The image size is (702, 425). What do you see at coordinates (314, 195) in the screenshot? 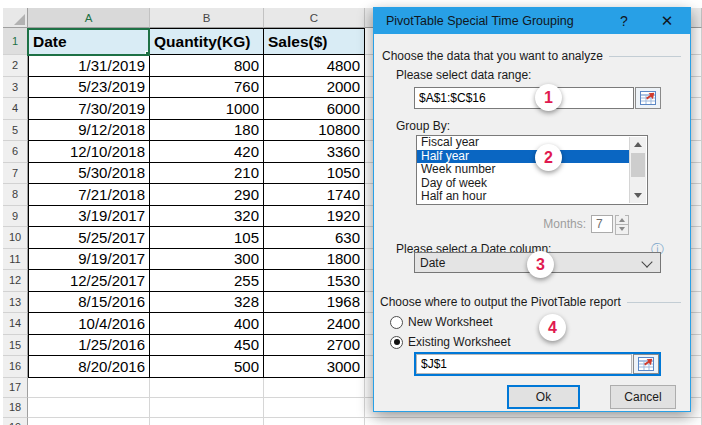
I see `cell: 1740` at bounding box center [314, 195].